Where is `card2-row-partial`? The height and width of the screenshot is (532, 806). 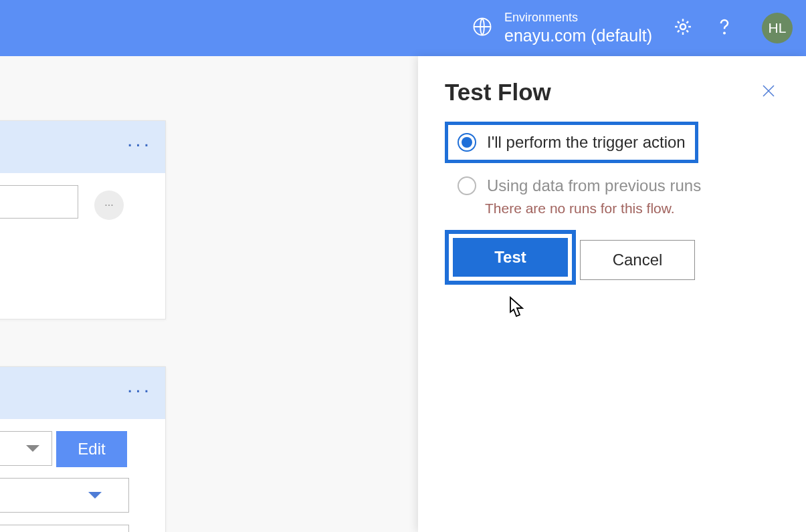
card2-row-partial is located at coordinates (64, 528).